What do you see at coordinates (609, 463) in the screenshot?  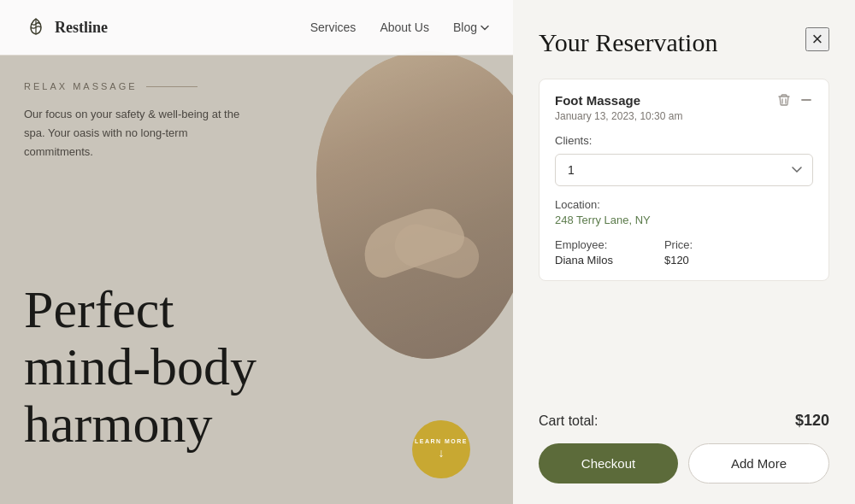 I see `checkout-button: Checkout` at bounding box center [609, 463].